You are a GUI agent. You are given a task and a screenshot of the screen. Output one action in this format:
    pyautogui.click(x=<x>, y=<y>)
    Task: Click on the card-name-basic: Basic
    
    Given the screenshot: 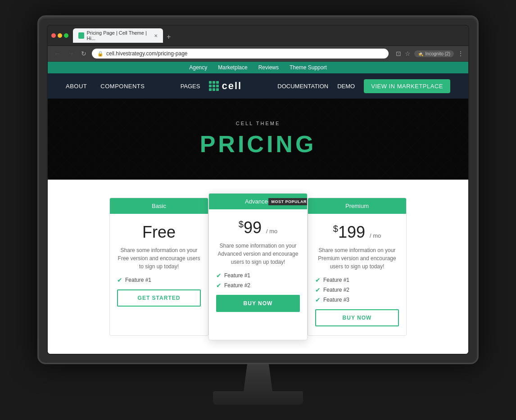 What is the action you would take?
    pyautogui.click(x=159, y=206)
    